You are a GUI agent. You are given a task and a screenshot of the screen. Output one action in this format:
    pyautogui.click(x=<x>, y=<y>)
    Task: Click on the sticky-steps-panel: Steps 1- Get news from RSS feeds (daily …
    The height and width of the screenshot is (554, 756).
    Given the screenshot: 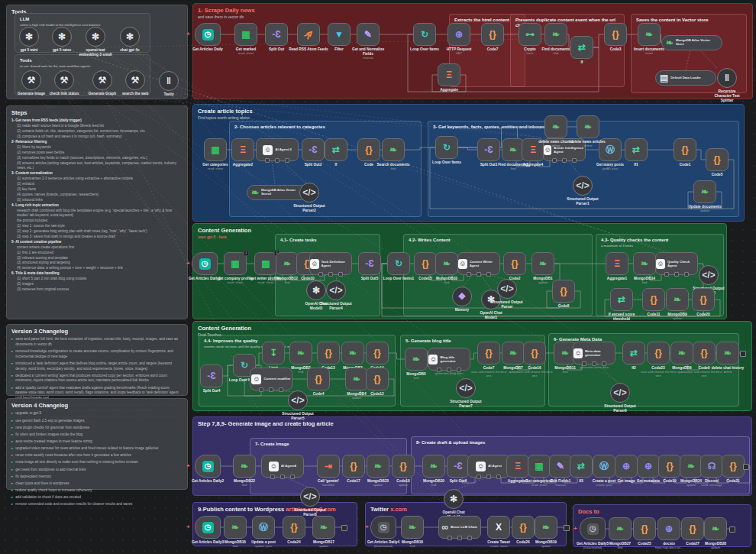 What is the action you would take?
    pyautogui.click(x=97, y=212)
    